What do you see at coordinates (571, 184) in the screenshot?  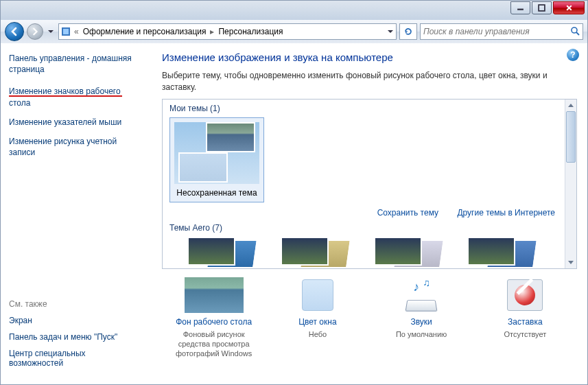 I see `scrollbar` at bounding box center [571, 184].